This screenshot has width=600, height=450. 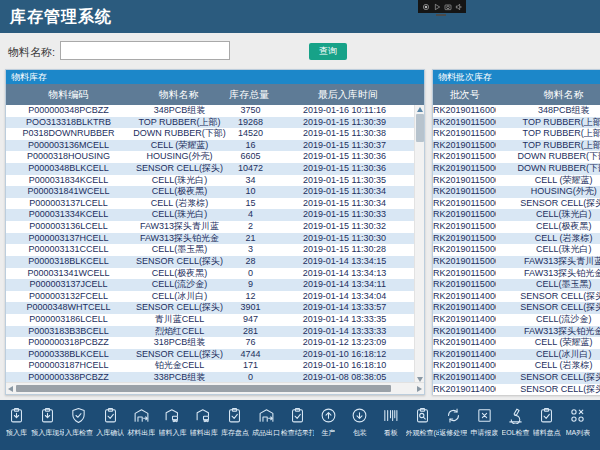 What do you see at coordinates (215, 192) in the screenshot?
I see `table-row: P000031841WCELLCELL(极夜黑)102019-01-15 11:…` at bounding box center [215, 192].